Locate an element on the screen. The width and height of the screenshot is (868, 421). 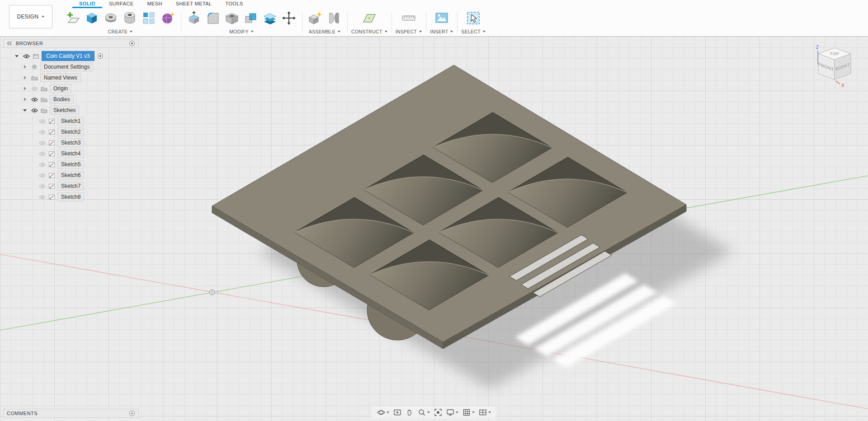
browser-item-sketch5: Sketch5 is located at coordinates (71, 164).